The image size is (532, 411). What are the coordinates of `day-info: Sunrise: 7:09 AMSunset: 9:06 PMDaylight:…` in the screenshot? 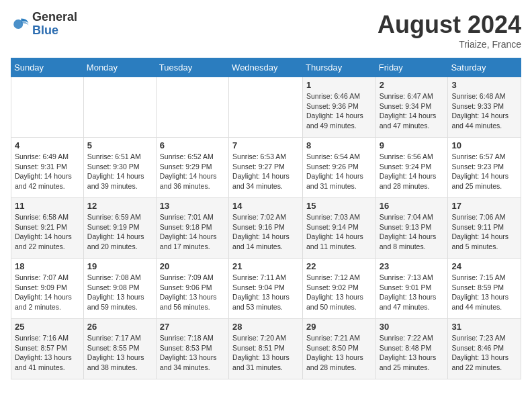 It's located at (192, 293).